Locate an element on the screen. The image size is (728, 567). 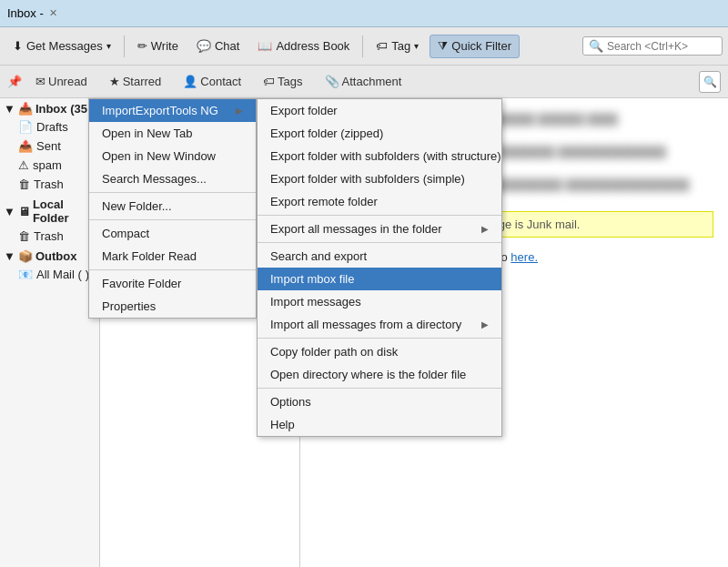
write-icon: ✏ is located at coordinates (142, 46).